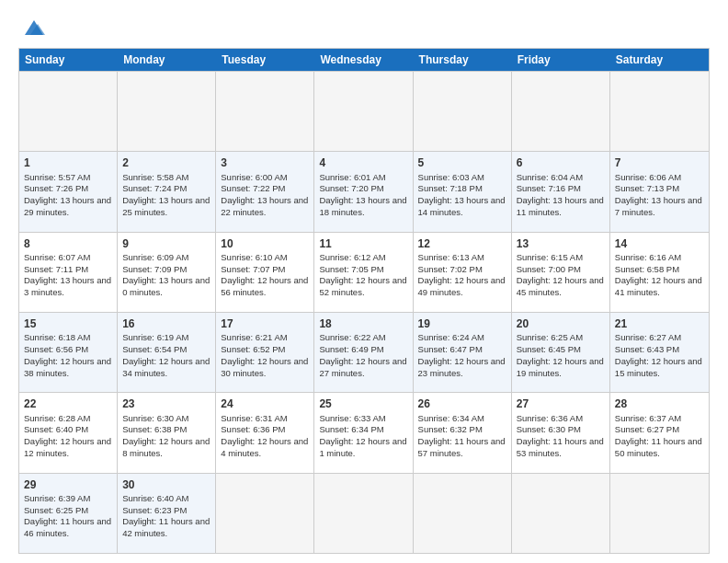 This screenshot has height=563, width=728. Describe the element at coordinates (451, 177) in the screenshot. I see `sunrise-text: Sunrise: 6:03 AM` at that location.